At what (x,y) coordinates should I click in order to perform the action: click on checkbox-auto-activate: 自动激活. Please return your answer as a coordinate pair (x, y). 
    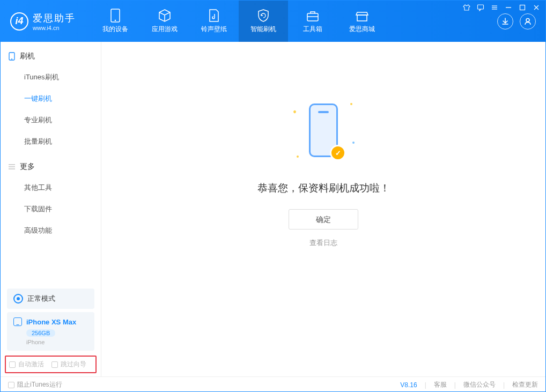
    Looking at the image, I should click on (27, 365).